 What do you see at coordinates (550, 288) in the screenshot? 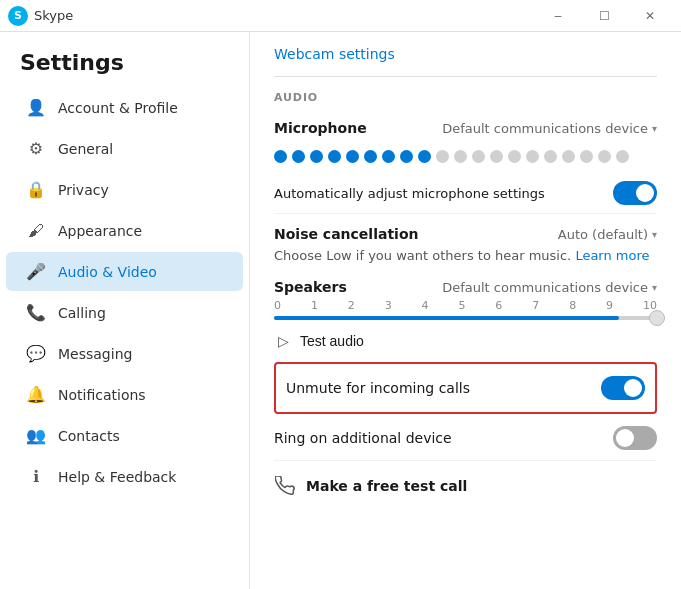
I see `speakers-value: Default communications device ▾` at bounding box center [550, 288].